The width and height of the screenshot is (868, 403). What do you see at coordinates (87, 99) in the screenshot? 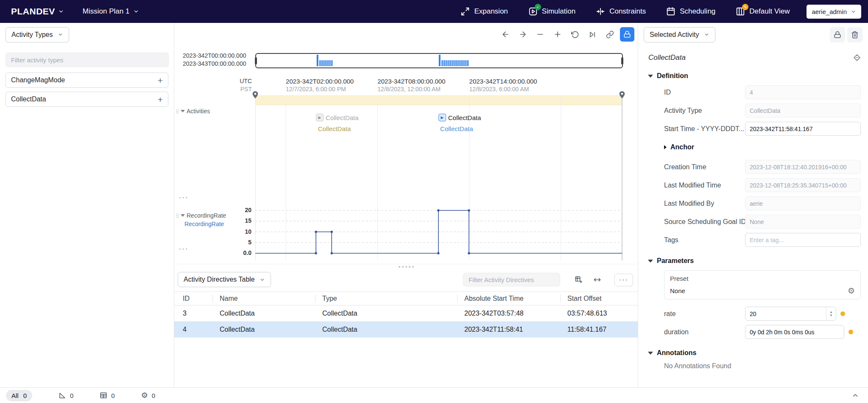
I see `activity-type-item: CollectData +` at bounding box center [87, 99].